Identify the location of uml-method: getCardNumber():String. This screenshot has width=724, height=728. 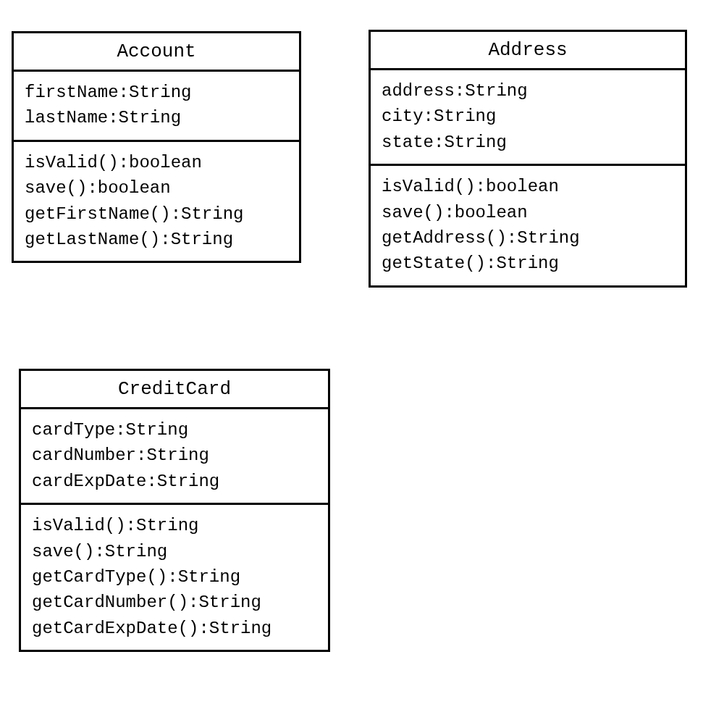
(174, 603).